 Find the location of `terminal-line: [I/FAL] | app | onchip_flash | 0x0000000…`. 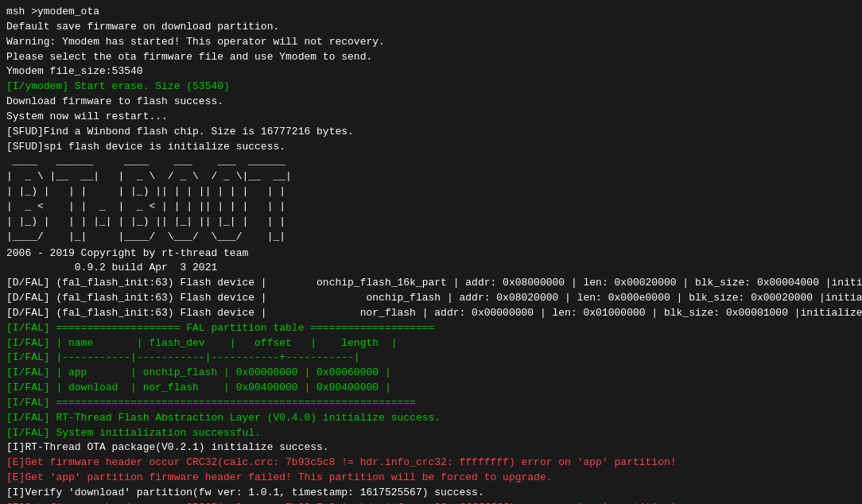

terminal-line: [I/FAL] | app | onchip_flash | 0x0000000… is located at coordinates (431, 374).